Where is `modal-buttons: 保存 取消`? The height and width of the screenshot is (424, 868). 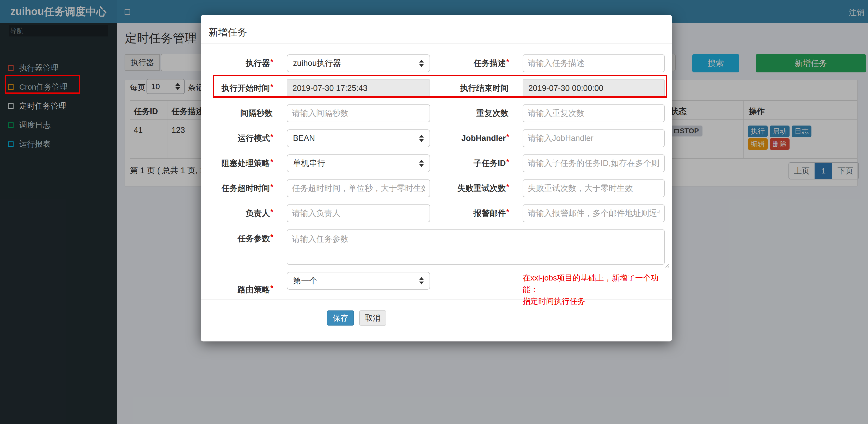
modal-buttons: 保存 取消 is located at coordinates (356, 318).